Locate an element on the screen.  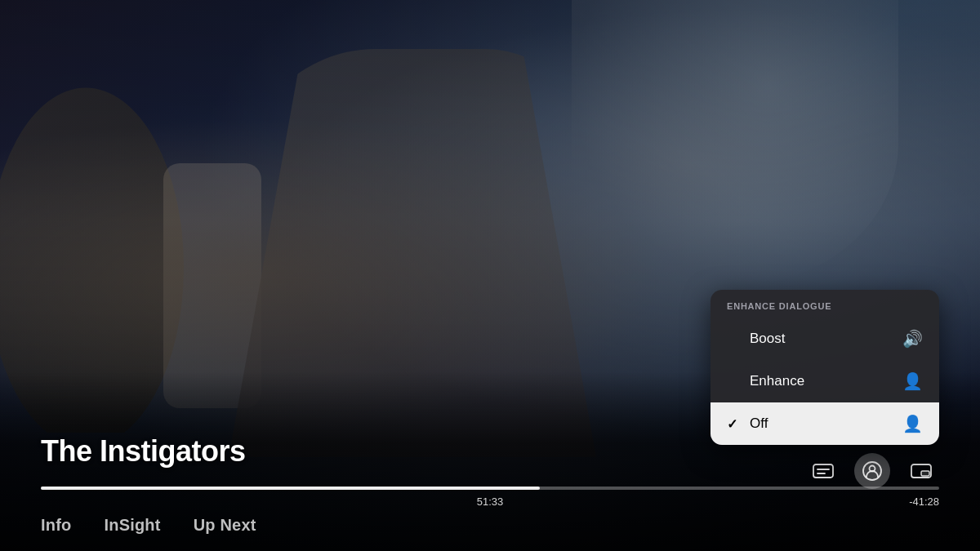
boost-checkmark is located at coordinates (734, 339).